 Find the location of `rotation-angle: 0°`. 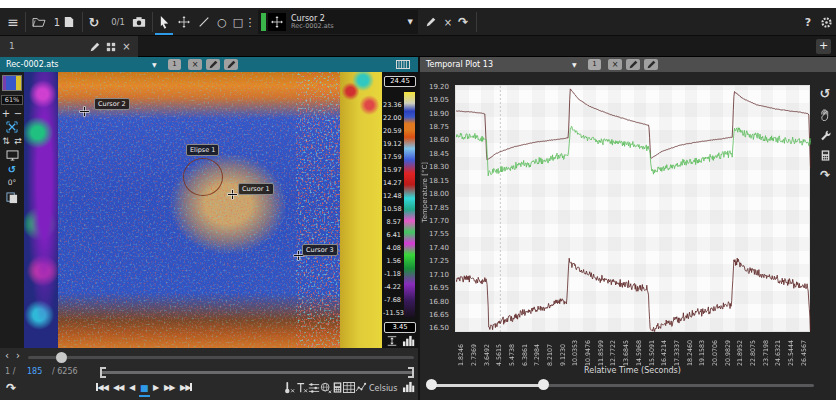

rotation-angle: 0° is located at coordinates (12, 182).